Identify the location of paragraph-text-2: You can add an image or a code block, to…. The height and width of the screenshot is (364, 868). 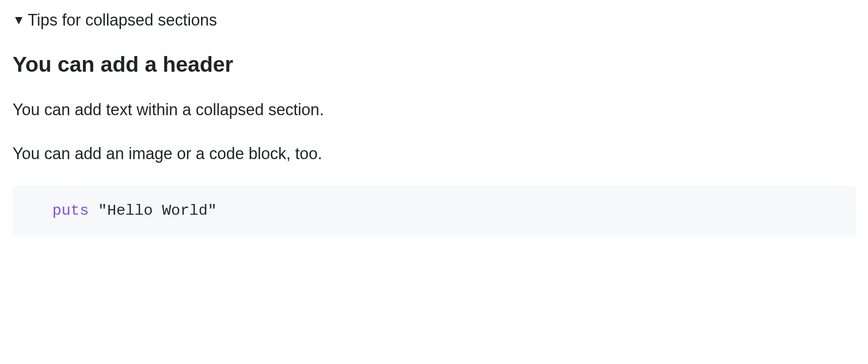
(434, 154).